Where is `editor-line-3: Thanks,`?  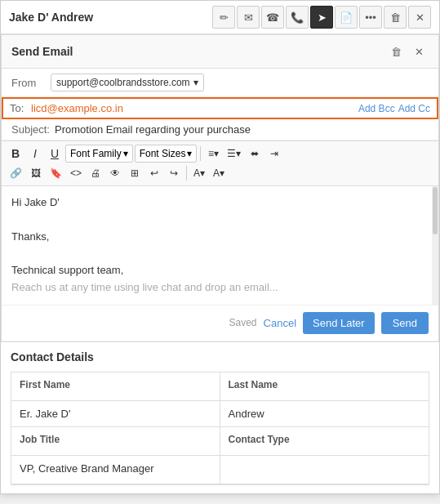
editor-line-3: Thanks, is located at coordinates (220, 237).